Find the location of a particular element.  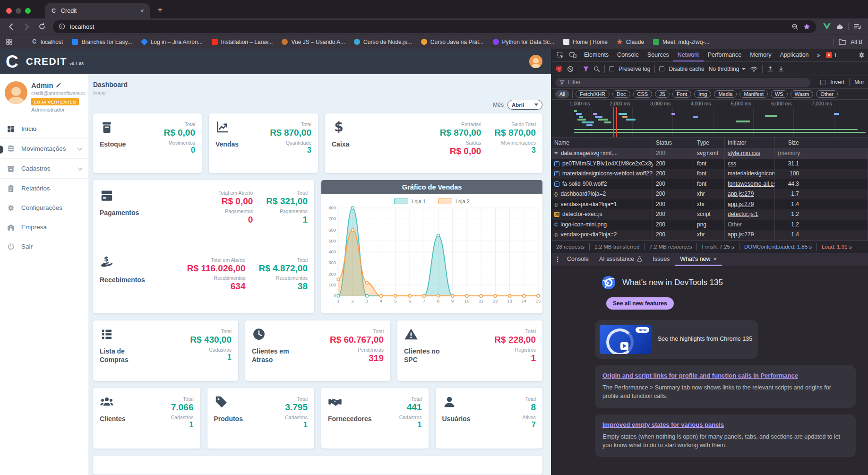

drawer-tab-what-s-new: What's new× is located at coordinates (698, 260).